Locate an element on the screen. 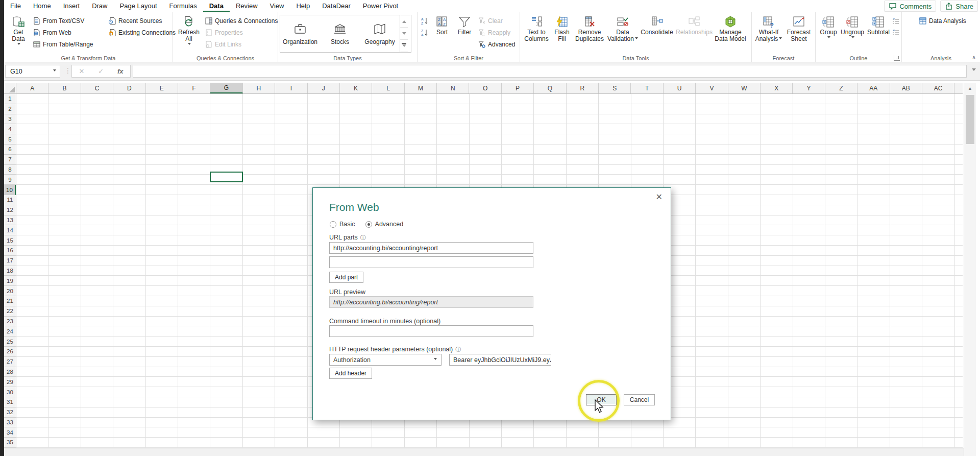  insert-function-icon: fx is located at coordinates (120, 71).